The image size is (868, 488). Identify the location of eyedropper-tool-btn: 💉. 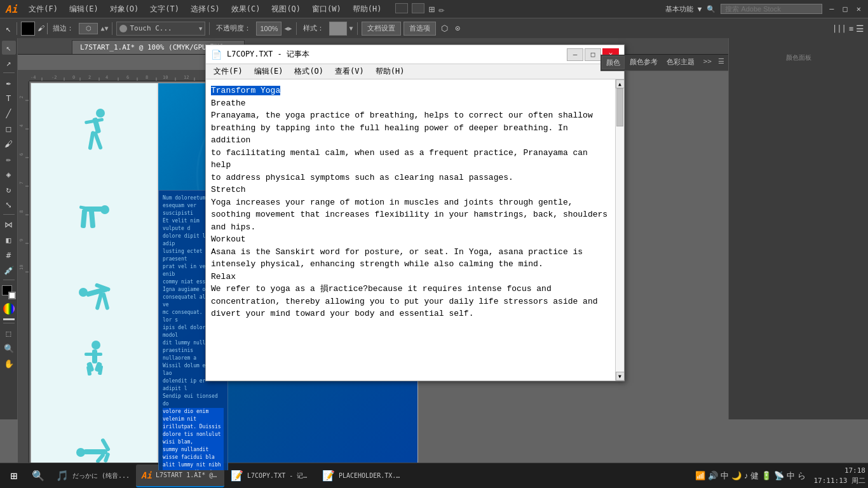
(9, 270).